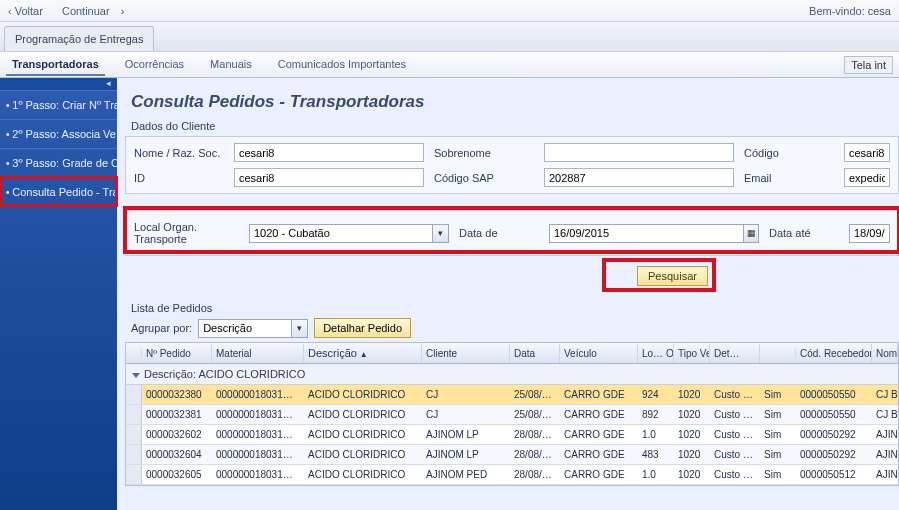 This screenshot has height=510, width=899. What do you see at coordinates (868, 65) in the screenshot?
I see `tela-inteira-button: Tela int` at bounding box center [868, 65].